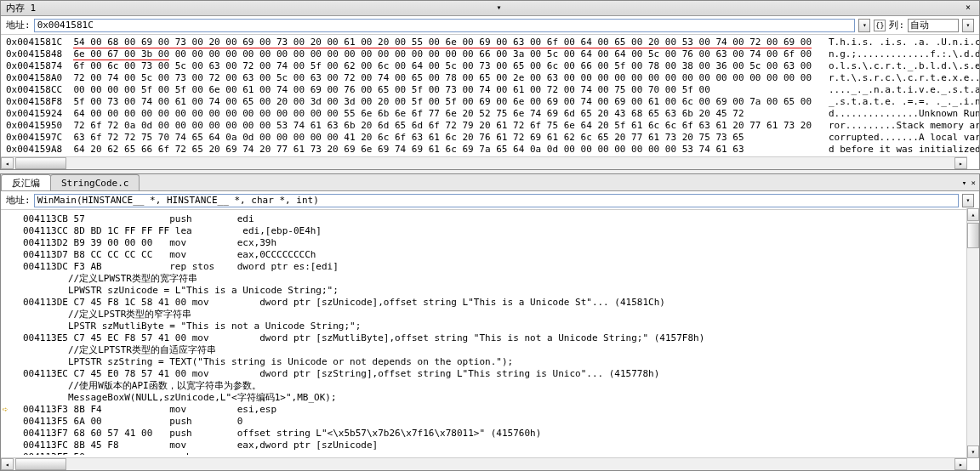  Describe the element at coordinates (7, 464) in the screenshot. I see `disasm-scroll-left-icon: ◂` at that location.